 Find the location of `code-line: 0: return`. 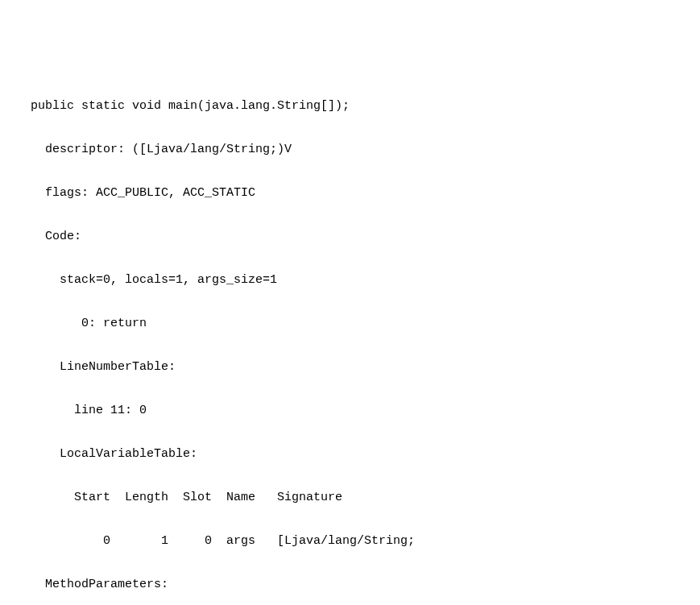

code-line: 0: return is located at coordinates (350, 324).